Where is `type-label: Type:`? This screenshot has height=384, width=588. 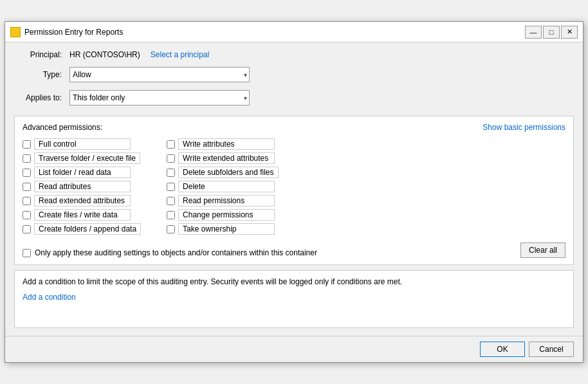
type-label: Type: is located at coordinates (40, 75).